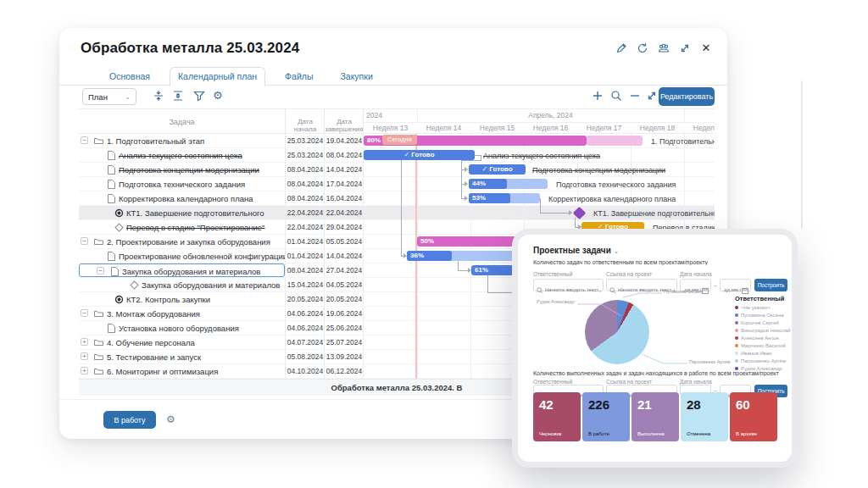 This screenshot has width=868, height=488. I want to click on gantt-bar: 44%, so click(488, 184).